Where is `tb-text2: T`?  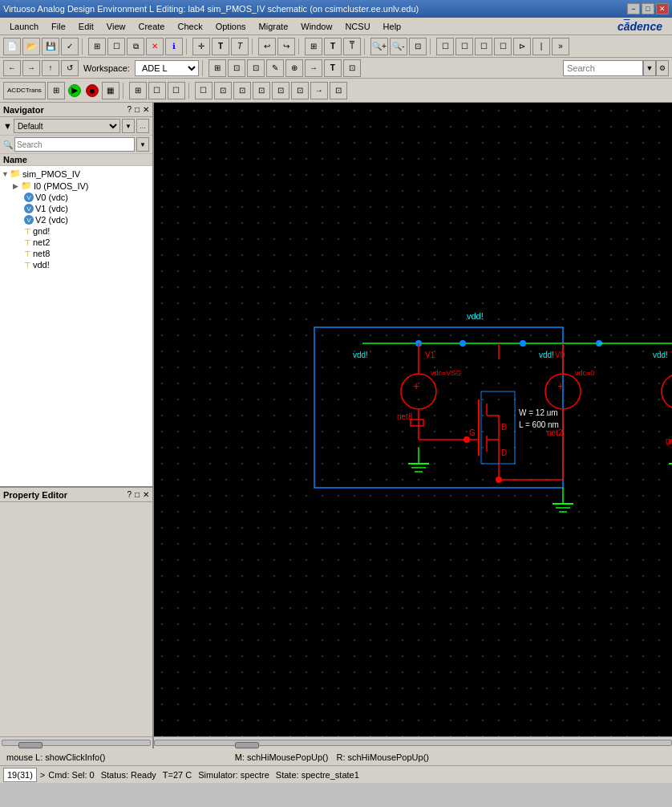
tb-text2: T is located at coordinates (240, 47).